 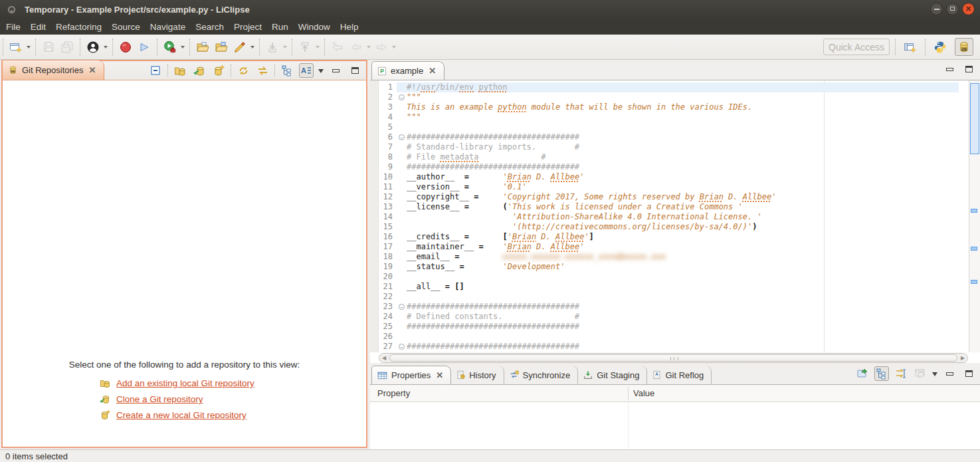 What do you see at coordinates (185, 383) in the screenshot?
I see `add-existing-repository-link: Add an existing local Git repository` at bounding box center [185, 383].